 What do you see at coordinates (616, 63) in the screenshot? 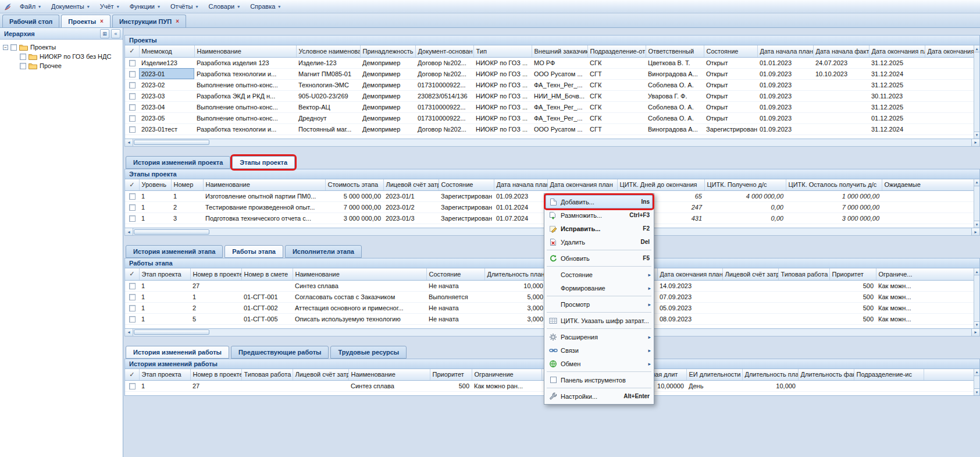
I see `table-cell: СГК` at bounding box center [616, 63].